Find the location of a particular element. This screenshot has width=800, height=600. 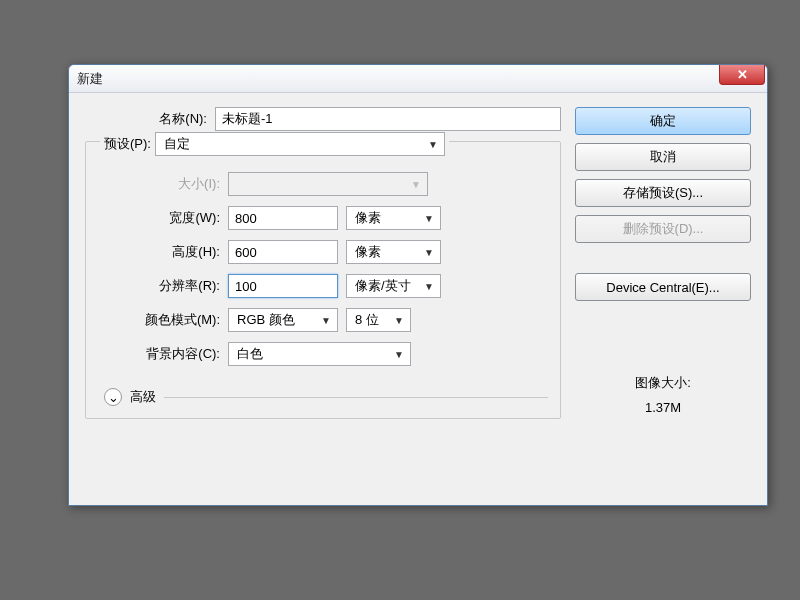

image-size-label: 图像大小: is located at coordinates (663, 384).